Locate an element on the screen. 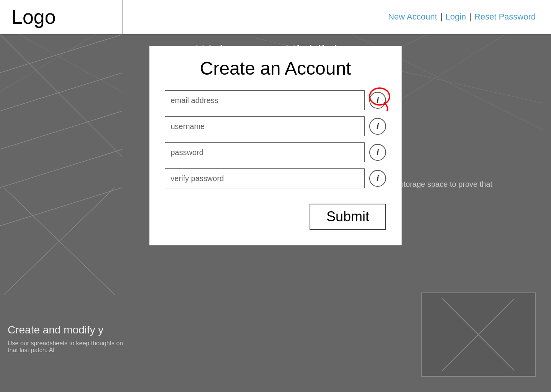  password-row: i is located at coordinates (276, 152).